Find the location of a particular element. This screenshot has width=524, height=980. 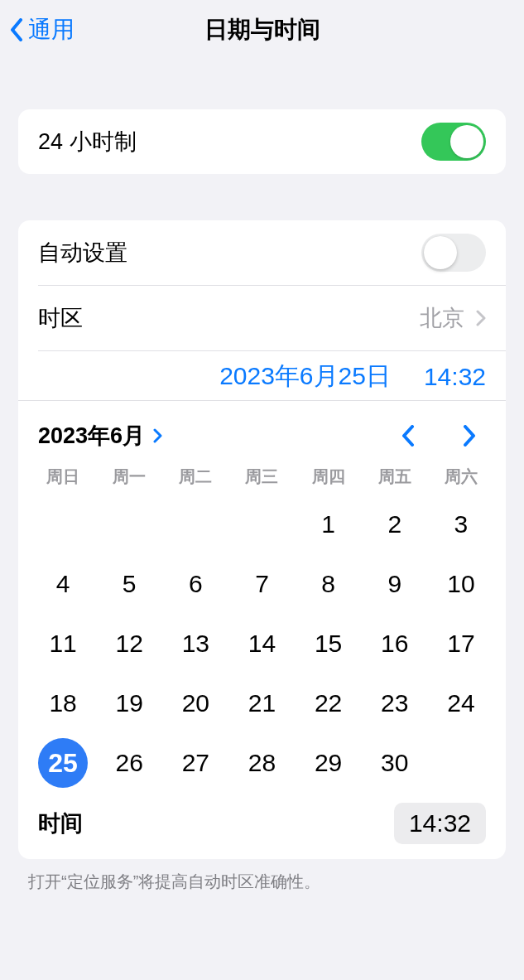

calendar-day: 13 is located at coordinates (195, 644).